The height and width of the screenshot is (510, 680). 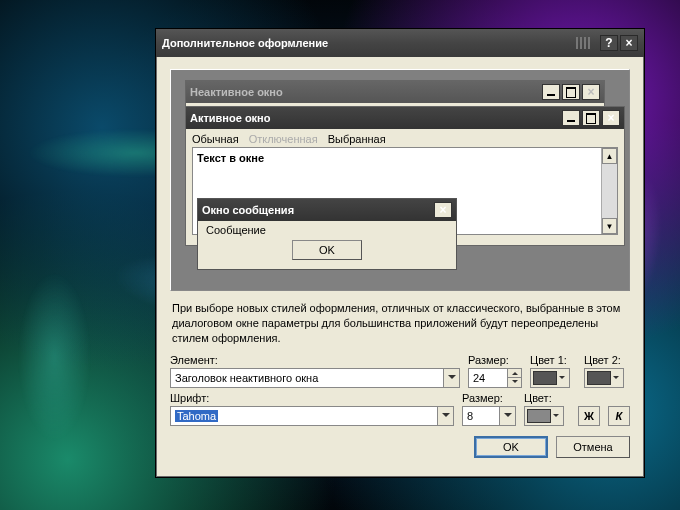 I want to click on scroll-up-icon: ▲, so click(x=610, y=156).